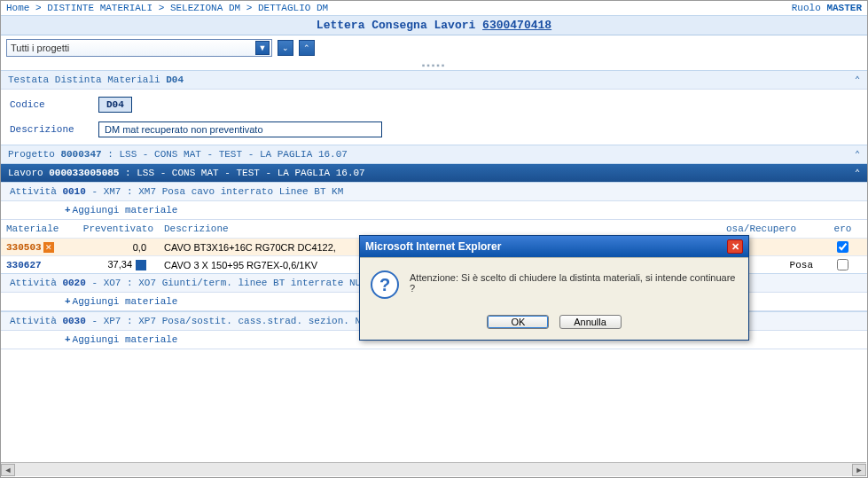 This screenshot has width=868, height=478. I want to click on horizontal-scrollbar: ◄ ►, so click(434, 469).